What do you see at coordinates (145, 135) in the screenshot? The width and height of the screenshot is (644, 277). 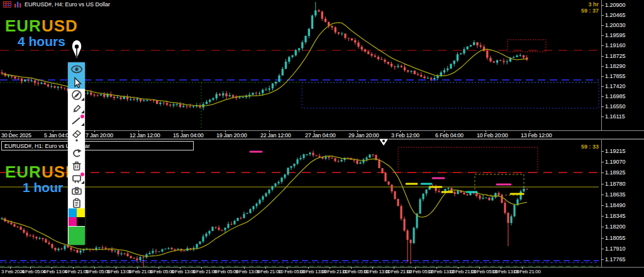 I see `time-label: 12 Jan 12:00` at bounding box center [145, 135].